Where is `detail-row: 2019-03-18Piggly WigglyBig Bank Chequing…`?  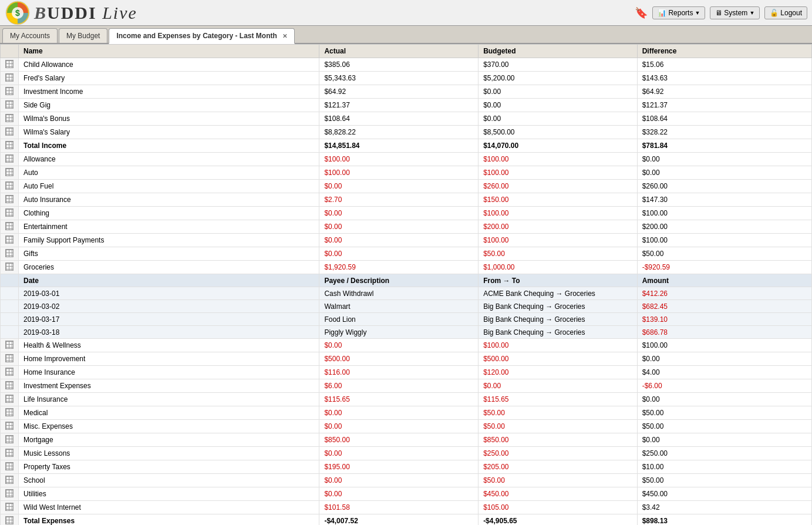
detail-row: 2019-03-18Piggly WigglyBig Bank Chequing… is located at coordinates (406, 332).